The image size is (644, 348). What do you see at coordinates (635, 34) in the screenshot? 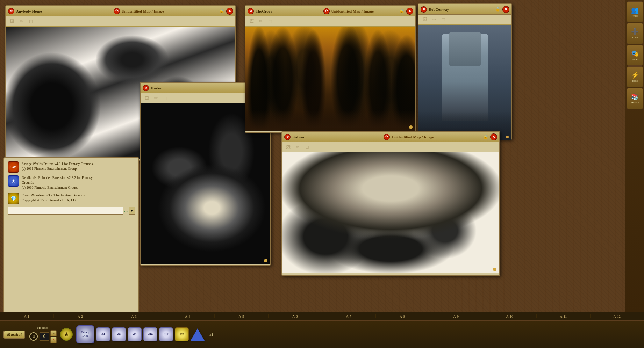
I see `sidebar-btn-aces: ➕ ACES` at bounding box center [635, 34].